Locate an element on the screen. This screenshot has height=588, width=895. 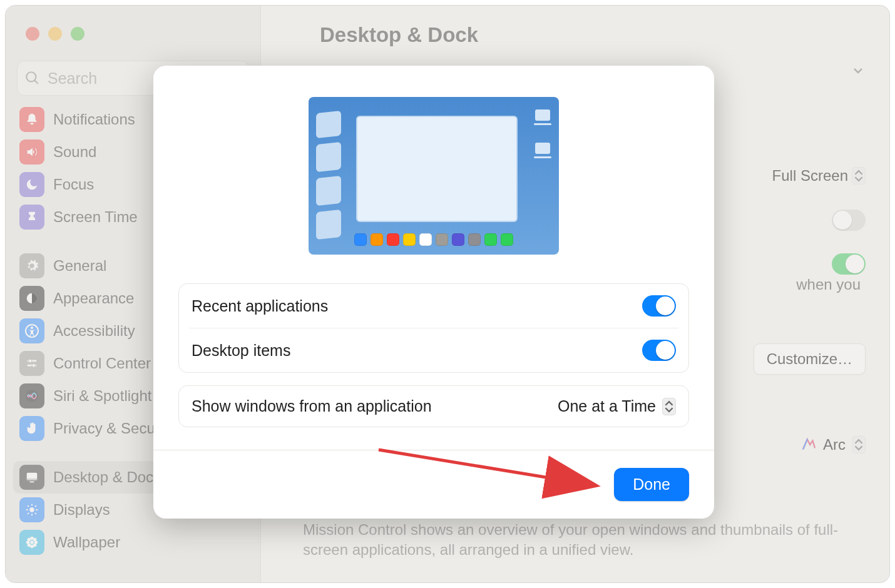
show-windows-value: One at a Time is located at coordinates (607, 407).